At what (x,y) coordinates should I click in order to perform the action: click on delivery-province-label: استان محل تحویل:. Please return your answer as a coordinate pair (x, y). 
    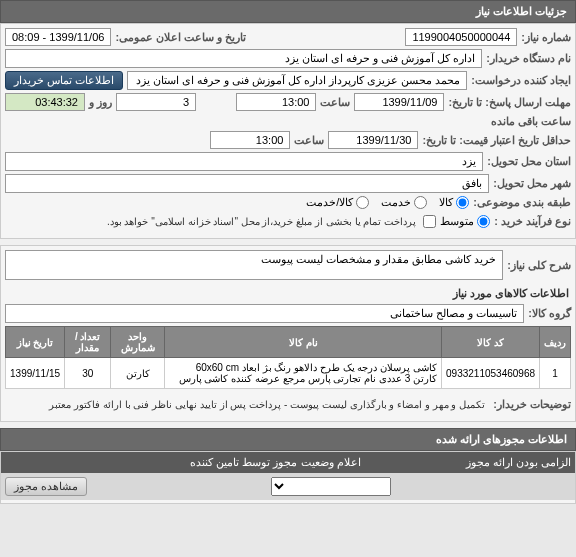
    Looking at the image, I should click on (529, 162).